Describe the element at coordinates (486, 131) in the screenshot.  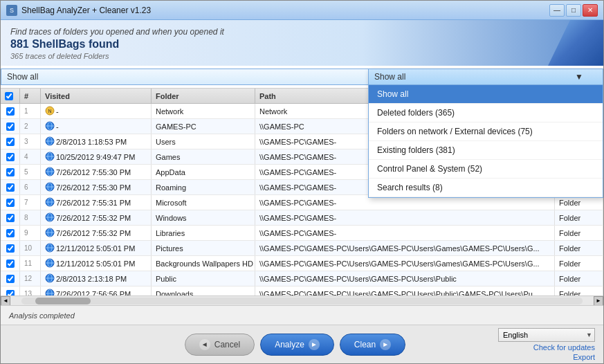
I see `filter-option-network: Folders on network / External devices (7…` at that location.